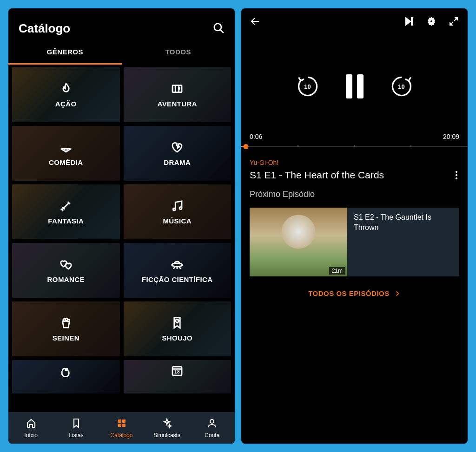  I want to click on next-episode-label: Próximo Episódio, so click(354, 194).